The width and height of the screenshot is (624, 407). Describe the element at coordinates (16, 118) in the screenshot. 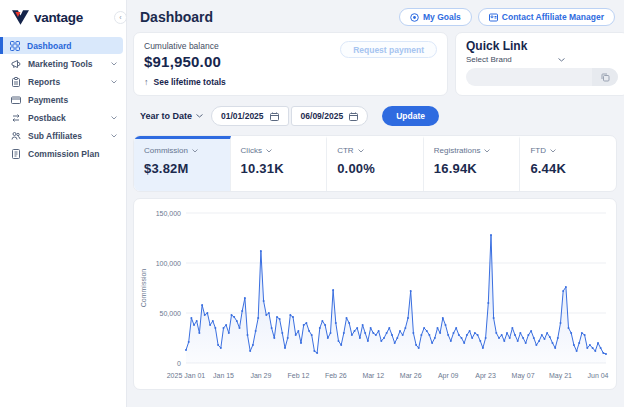

I see `postback-icon` at that location.